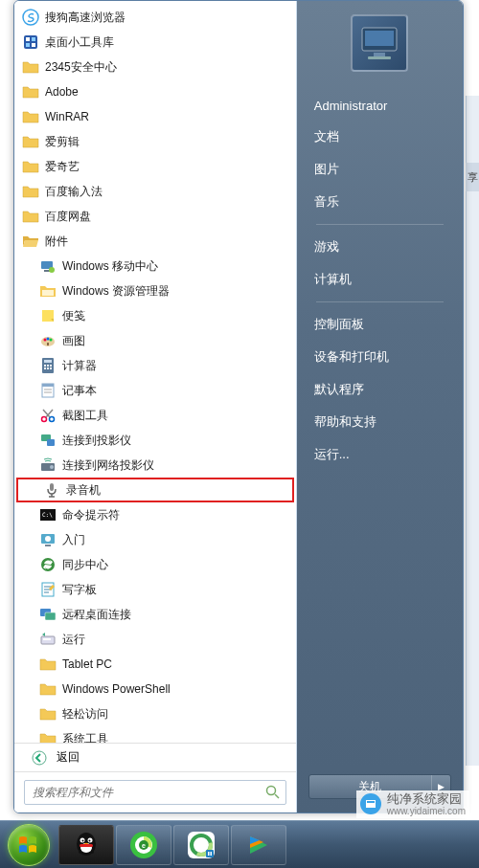  Describe the element at coordinates (379, 169) in the screenshot. I see `right-panel-link: 图片` at that location.